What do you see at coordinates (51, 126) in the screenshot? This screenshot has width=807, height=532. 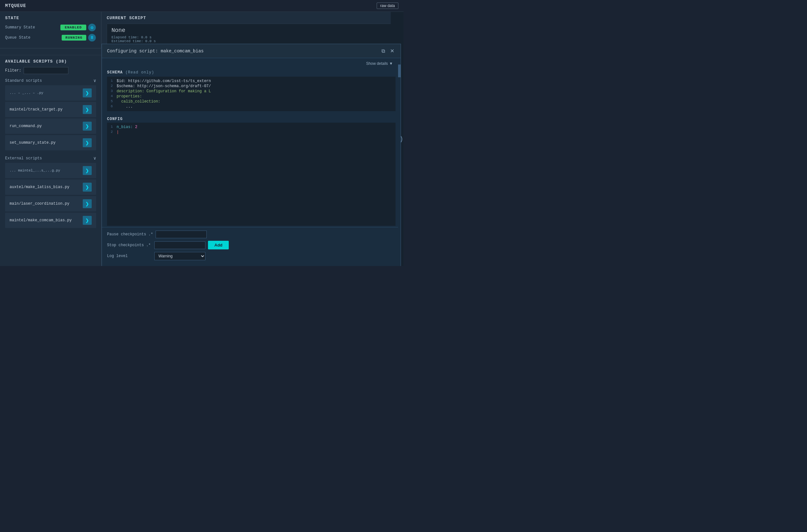 I see `list-item: run_command.py ❯` at bounding box center [51, 126].